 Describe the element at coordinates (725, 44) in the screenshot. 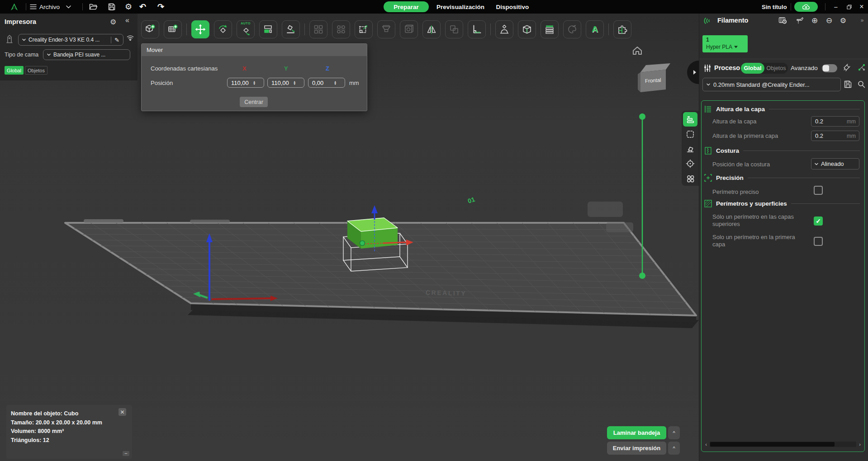

I see `filament-slot-chip: 1 Hyper PLA` at that location.